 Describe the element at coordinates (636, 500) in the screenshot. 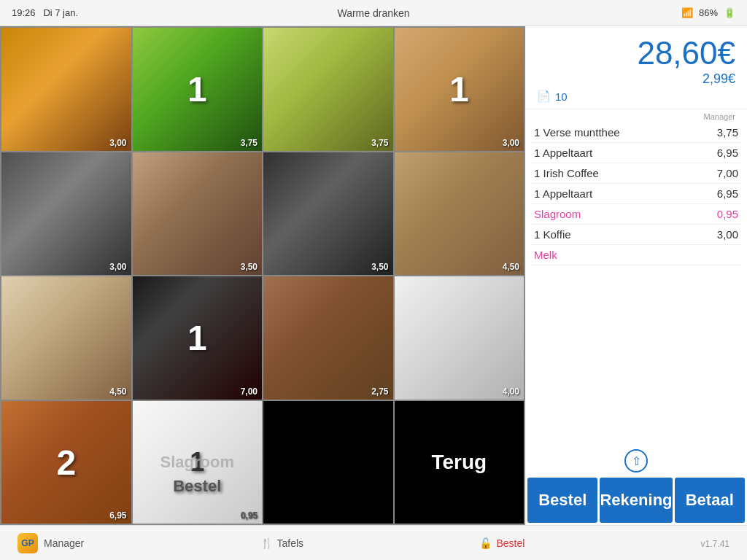

I see `action-buttons: Bestel Rekening Betaal` at that location.